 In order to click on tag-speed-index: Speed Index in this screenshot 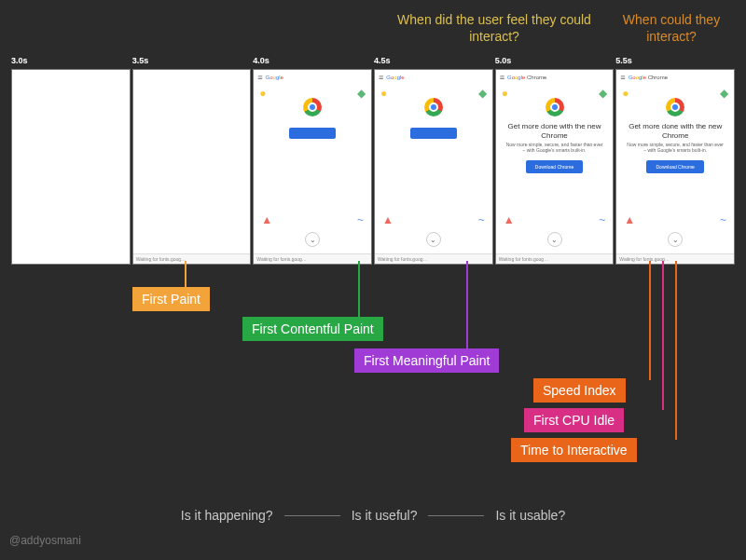, I will do `click(580, 390)`.